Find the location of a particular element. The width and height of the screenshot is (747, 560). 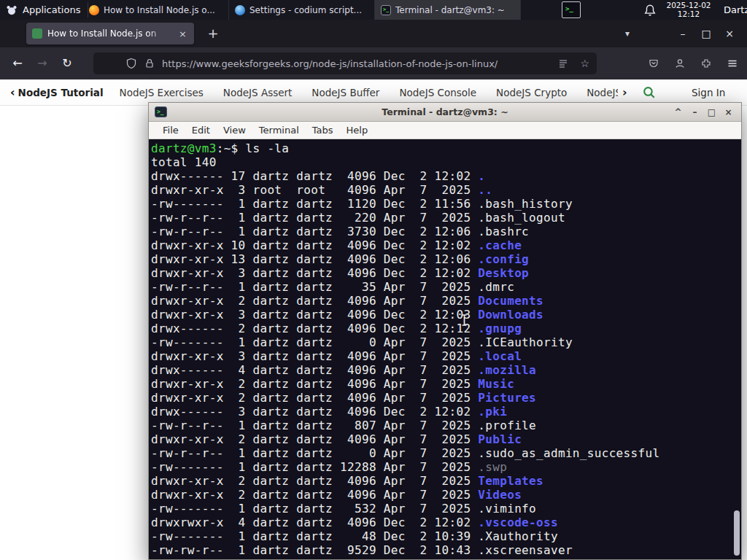

taskbar-item: How to Install Node.js o... is located at coordinates (156, 10).